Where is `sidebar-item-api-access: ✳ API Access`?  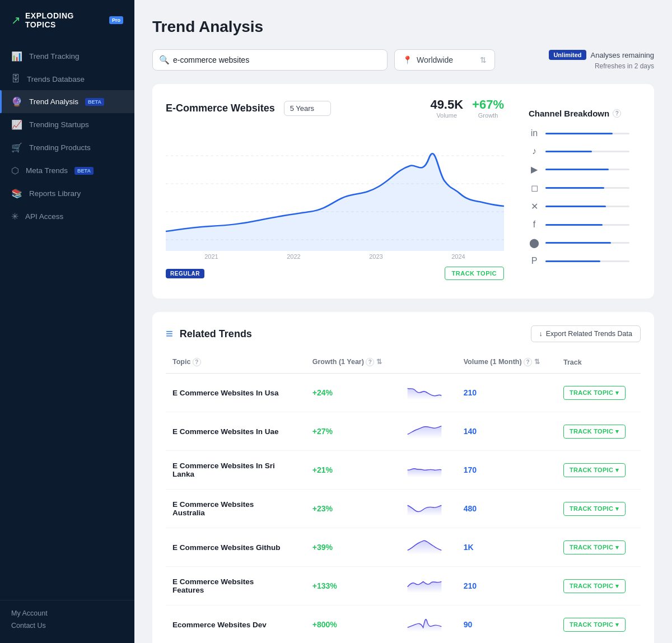
sidebar-item-api-access: ✳ API Access is located at coordinates (67, 216).